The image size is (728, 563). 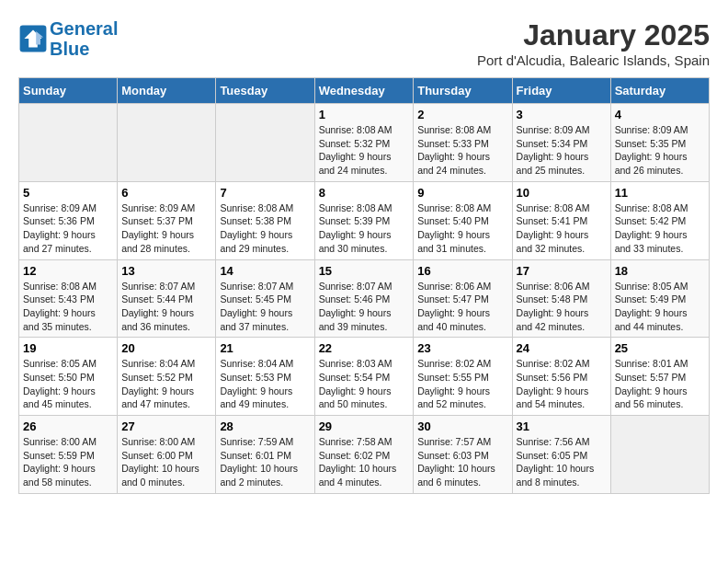 I want to click on day-number: 15, so click(x=364, y=270).